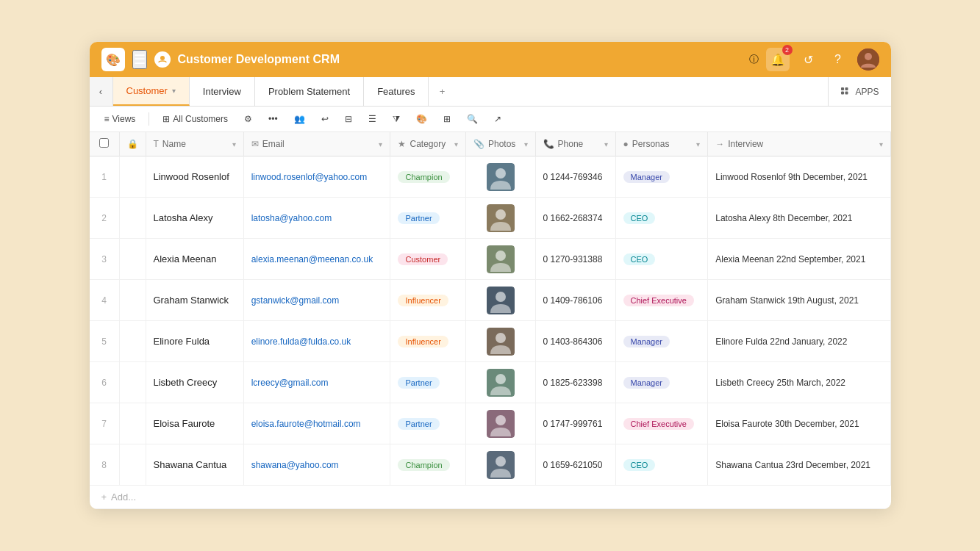 The height and width of the screenshot is (551, 980). I want to click on col-interview: → Interview ▾, so click(799, 144).